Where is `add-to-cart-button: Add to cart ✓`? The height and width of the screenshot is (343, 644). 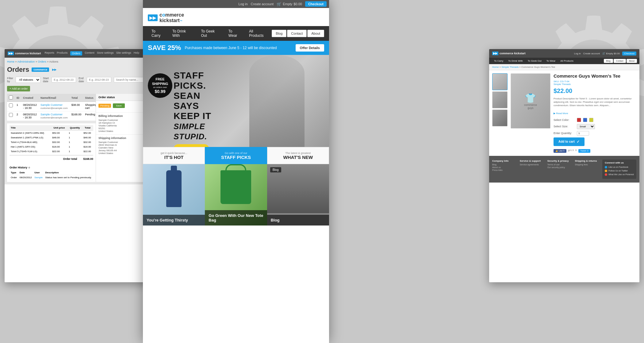
add-to-cart-button: Add to cart ✓ is located at coordinates (569, 142).